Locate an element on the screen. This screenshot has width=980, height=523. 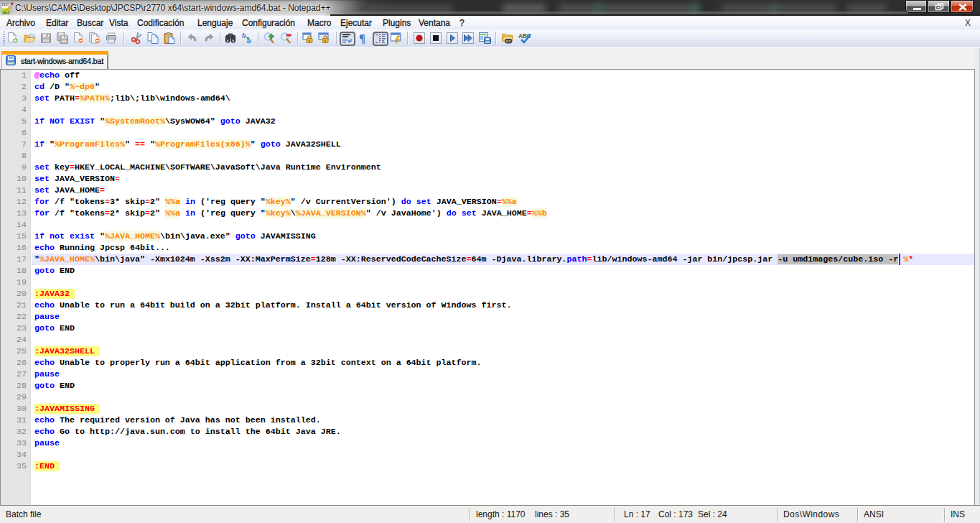
svg-text: a is located at coordinates (249, 40).